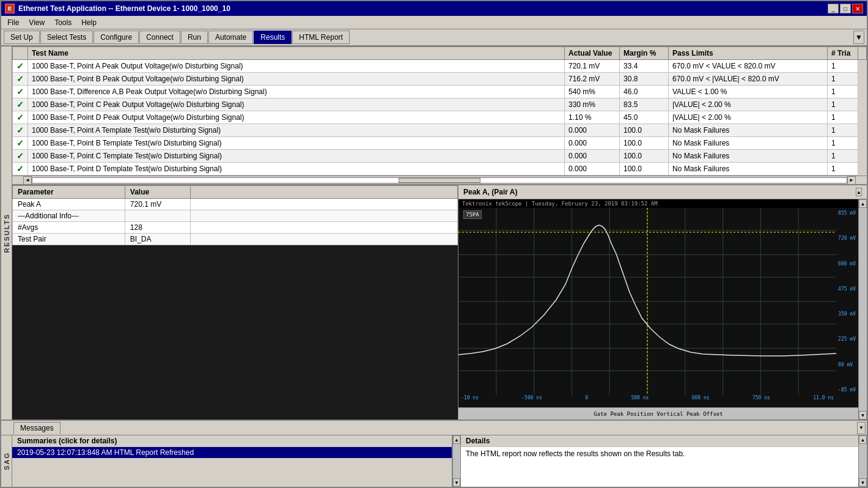  I want to click on check-cell-4: ✓, so click(21, 117).